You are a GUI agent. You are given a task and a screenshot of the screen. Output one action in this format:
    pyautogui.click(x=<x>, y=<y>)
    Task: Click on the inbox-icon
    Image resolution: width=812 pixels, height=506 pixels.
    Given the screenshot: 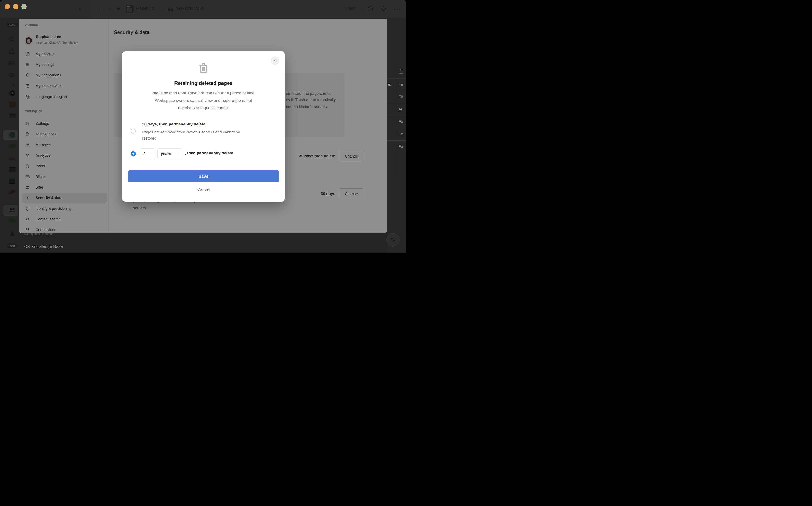 What is the action you would take?
    pyautogui.click(x=12, y=63)
    